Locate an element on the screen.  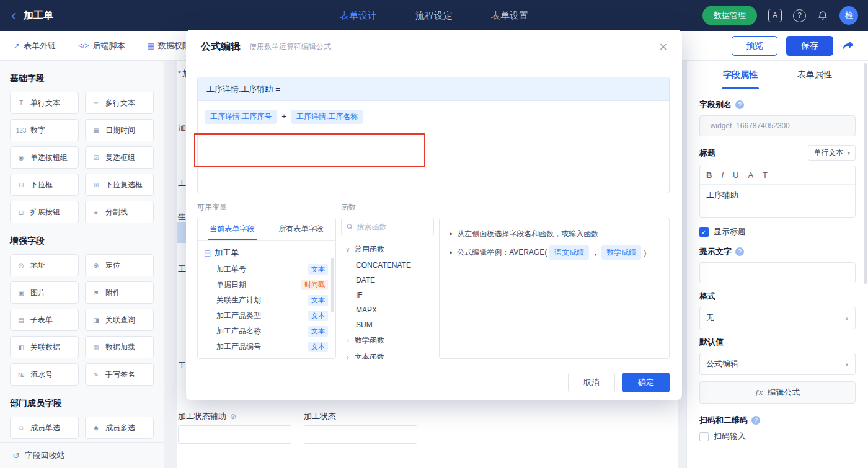
field-button-location: ⊕定位 is located at coordinates (119, 265).